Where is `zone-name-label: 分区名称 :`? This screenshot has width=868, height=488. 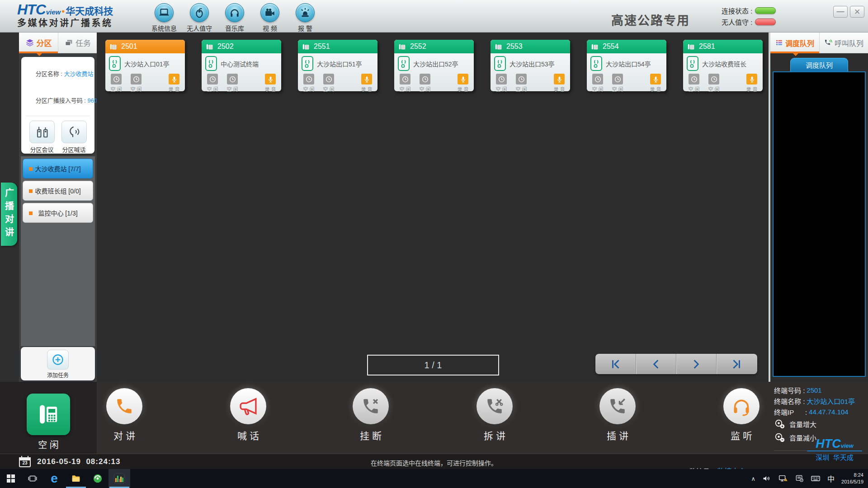
zone-name-label: 分区名称 : is located at coordinates (50, 74).